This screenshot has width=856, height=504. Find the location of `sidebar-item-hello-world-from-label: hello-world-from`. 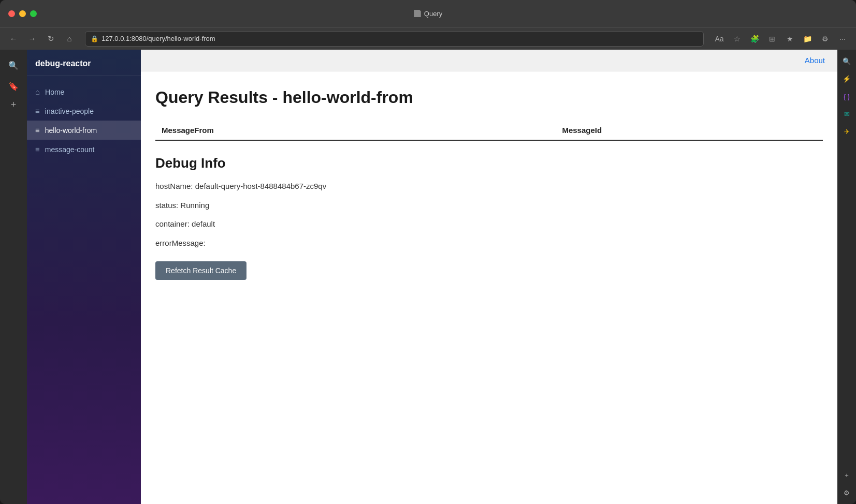

sidebar-item-hello-world-from-label: hello-world-from is located at coordinates (71, 130).